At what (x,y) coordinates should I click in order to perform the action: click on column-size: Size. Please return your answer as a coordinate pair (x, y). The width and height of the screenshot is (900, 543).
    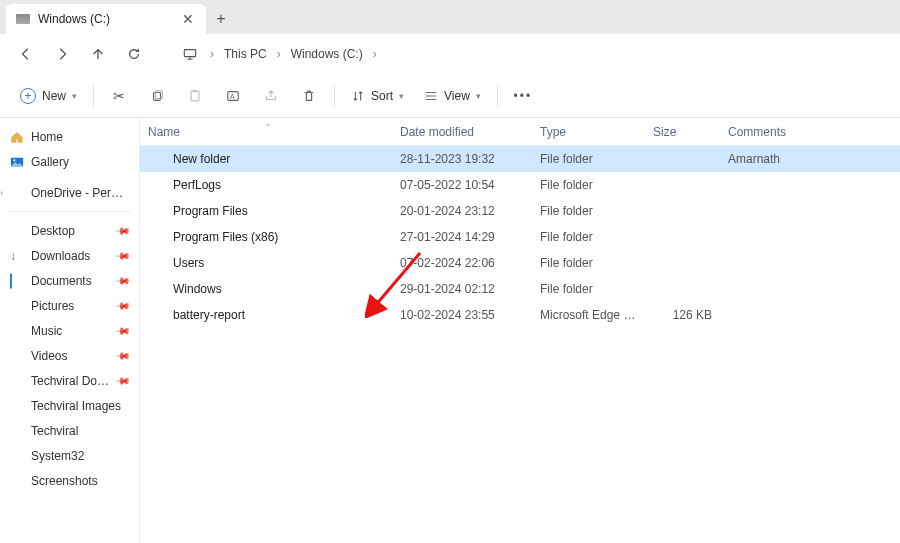
    Looking at the image, I should click on (682, 132).